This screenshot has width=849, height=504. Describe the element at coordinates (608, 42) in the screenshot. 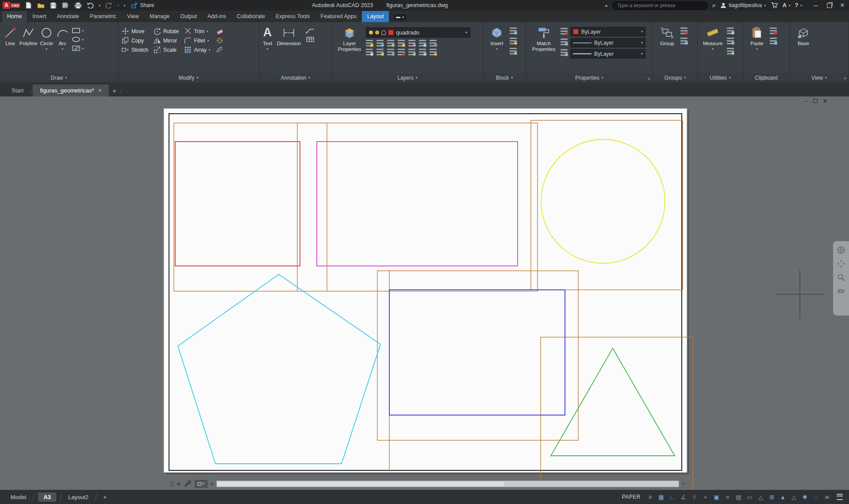

I see `linetype-dropdown: ByLayer ▾` at that location.